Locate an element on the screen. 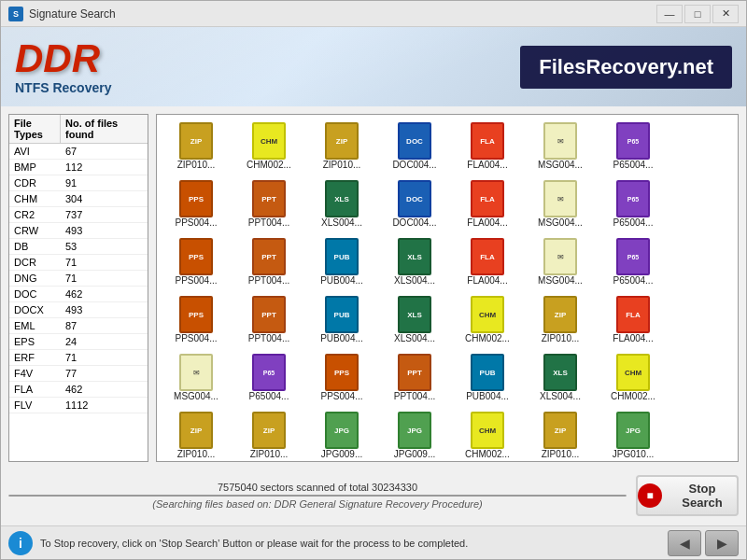 This screenshot has width=747, height=560. file-icon-img: P65 is located at coordinates (633, 199).